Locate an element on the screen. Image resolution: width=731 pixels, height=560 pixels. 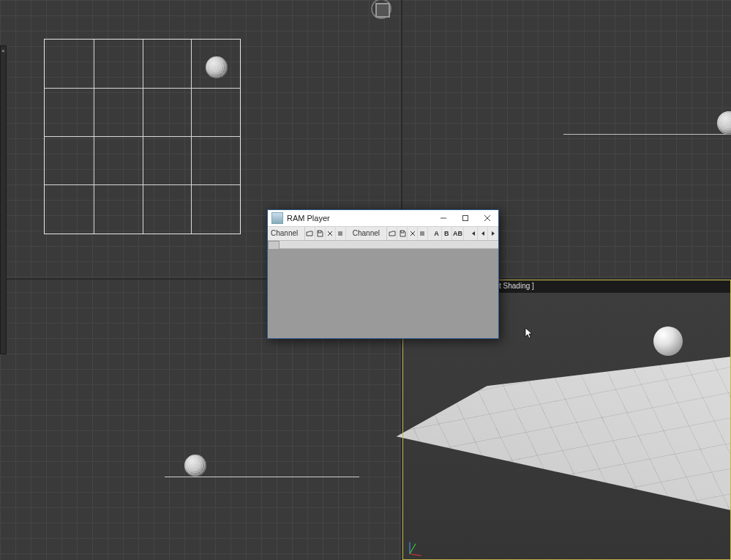
perspective-sphere is located at coordinates (668, 341).